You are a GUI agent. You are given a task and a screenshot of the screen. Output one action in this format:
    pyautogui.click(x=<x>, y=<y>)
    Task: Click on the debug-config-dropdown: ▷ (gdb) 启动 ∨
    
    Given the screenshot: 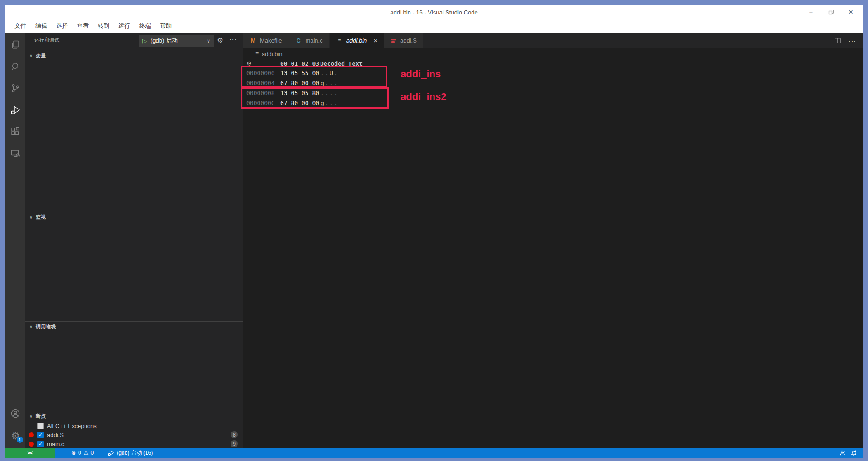 What is the action you would take?
    pyautogui.click(x=176, y=41)
    